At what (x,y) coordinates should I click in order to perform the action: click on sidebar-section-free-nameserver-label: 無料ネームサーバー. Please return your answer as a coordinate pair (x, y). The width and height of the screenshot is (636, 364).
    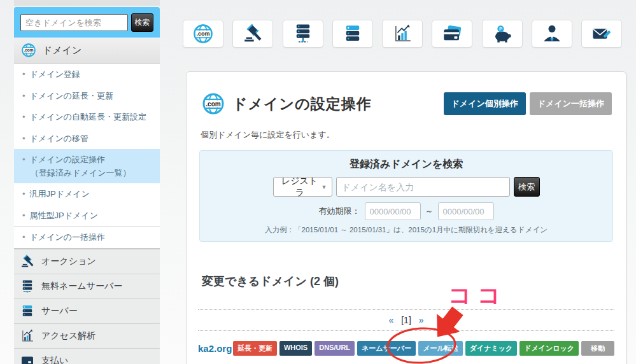
    Looking at the image, I should click on (81, 286).